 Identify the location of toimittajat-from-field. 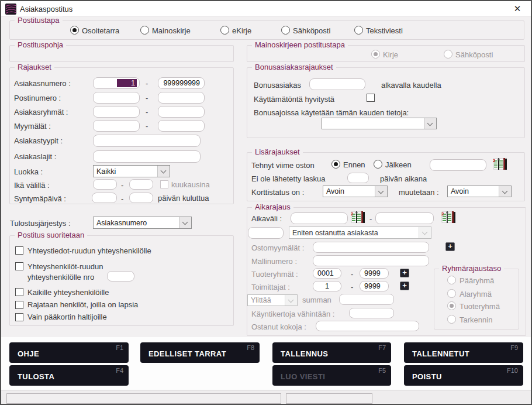
(327, 286).